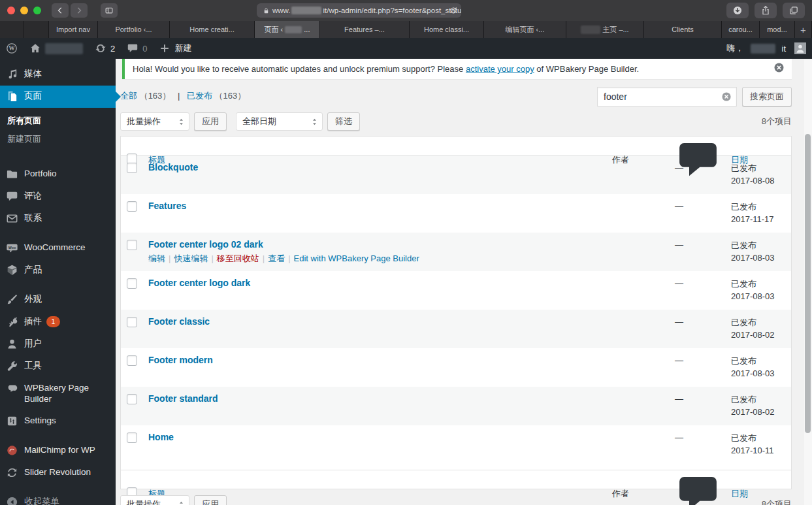 The height and width of the screenshot is (505, 812). Describe the element at coordinates (57, 451) in the screenshot. I see `sidebar-item-mailchimp: MailChimp for WP` at that location.